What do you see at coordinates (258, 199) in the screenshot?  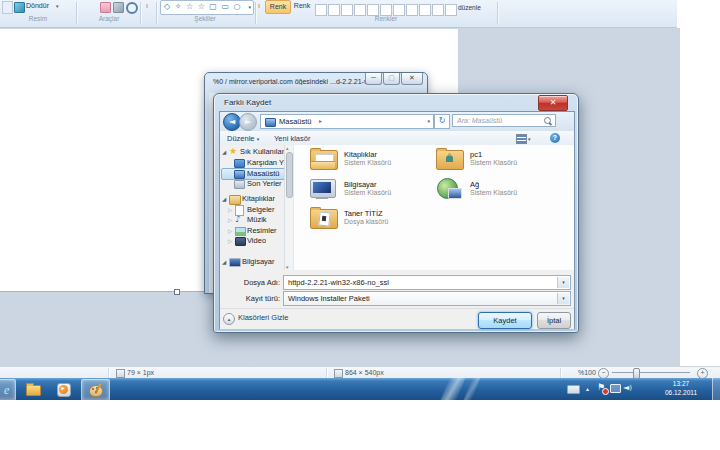 I see `sidebar-item-label: Kitaplıklar` at bounding box center [258, 199].